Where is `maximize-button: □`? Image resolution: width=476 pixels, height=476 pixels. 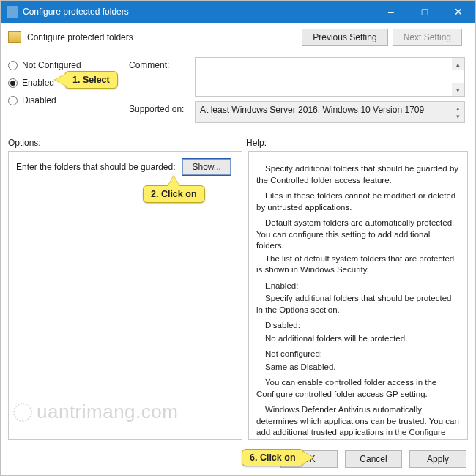 maximize-button: □ is located at coordinates (425, 12).